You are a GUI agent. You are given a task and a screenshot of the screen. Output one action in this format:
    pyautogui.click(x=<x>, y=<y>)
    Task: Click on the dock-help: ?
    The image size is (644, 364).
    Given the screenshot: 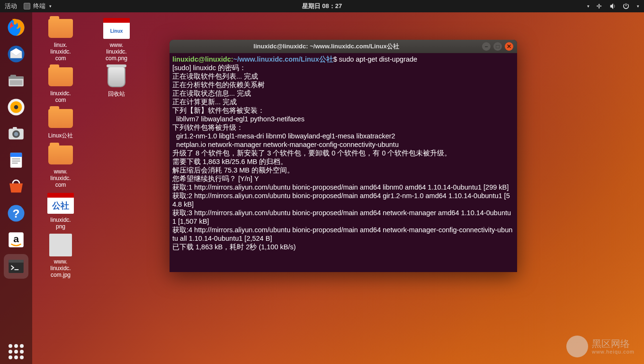 What is the action you would take?
    pyautogui.click(x=16, y=213)
    